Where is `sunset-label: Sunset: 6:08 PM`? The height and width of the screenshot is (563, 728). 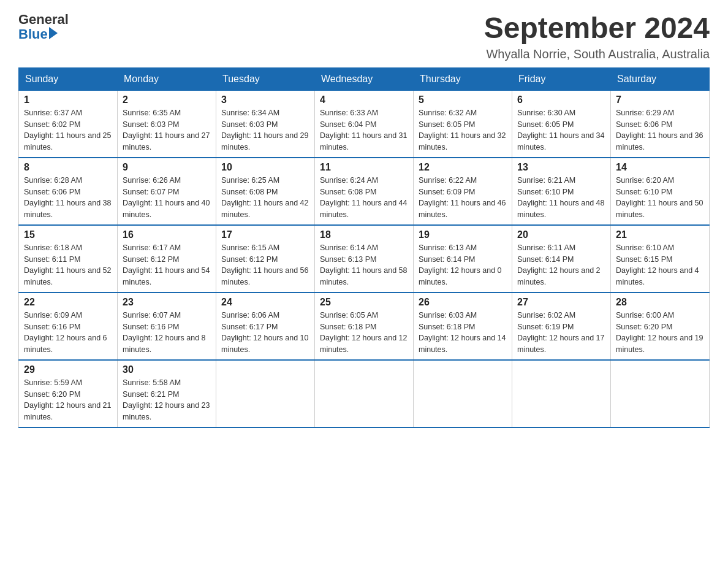
sunset-label: Sunset: 6:08 PM is located at coordinates (348, 192).